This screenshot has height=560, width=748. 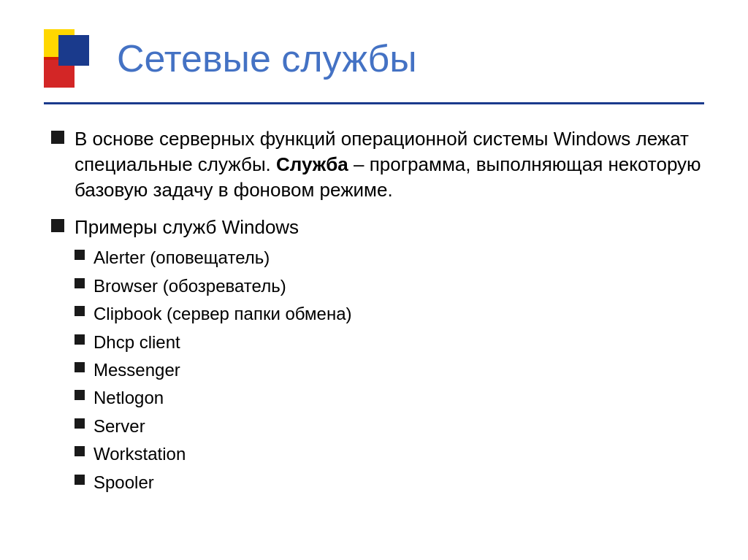 What do you see at coordinates (73, 58) in the screenshot?
I see `logo-decoration` at bounding box center [73, 58].